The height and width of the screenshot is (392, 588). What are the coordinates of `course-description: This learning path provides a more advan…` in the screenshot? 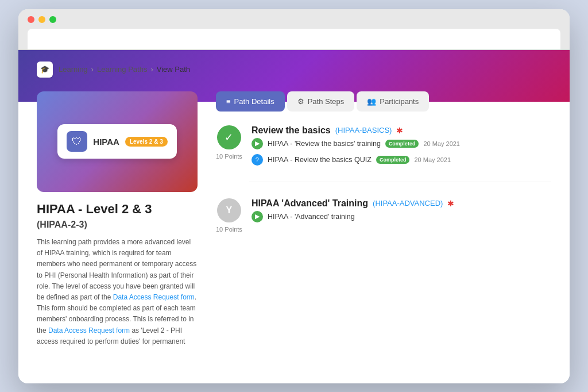 It's located at (117, 292).